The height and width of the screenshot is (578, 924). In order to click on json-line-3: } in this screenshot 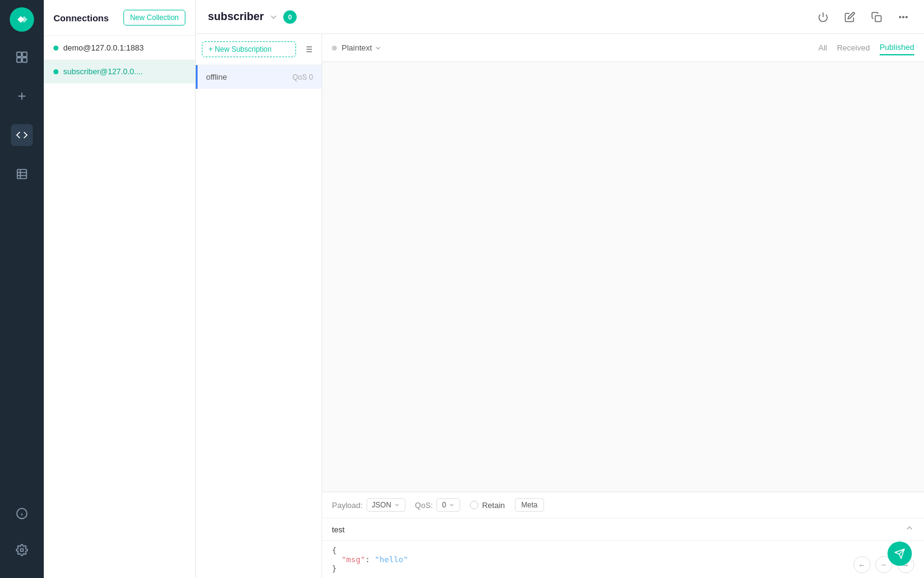, I will do `click(623, 568)`.